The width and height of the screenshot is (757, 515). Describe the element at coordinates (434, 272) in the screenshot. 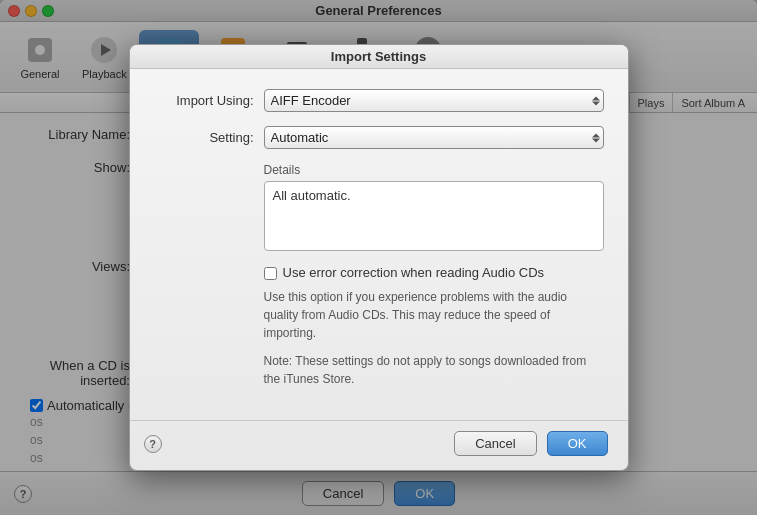

I see `error-correction-row: Use error correction when reading Audio …` at that location.